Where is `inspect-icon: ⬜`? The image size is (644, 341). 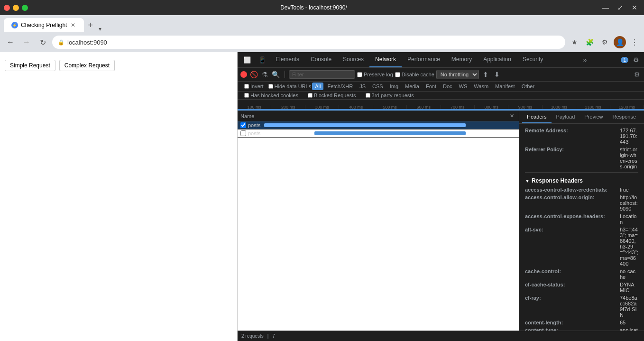 inspect-icon: ⬜ is located at coordinates (247, 60).